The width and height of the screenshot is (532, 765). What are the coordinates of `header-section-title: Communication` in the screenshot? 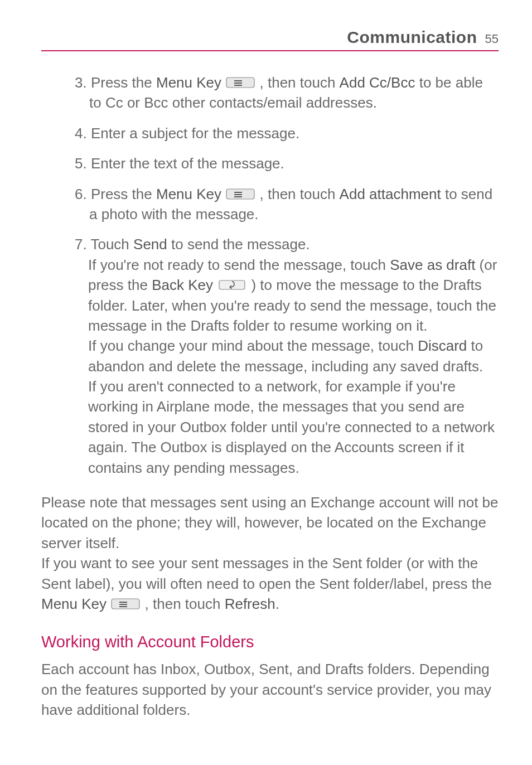 It's located at (412, 37).